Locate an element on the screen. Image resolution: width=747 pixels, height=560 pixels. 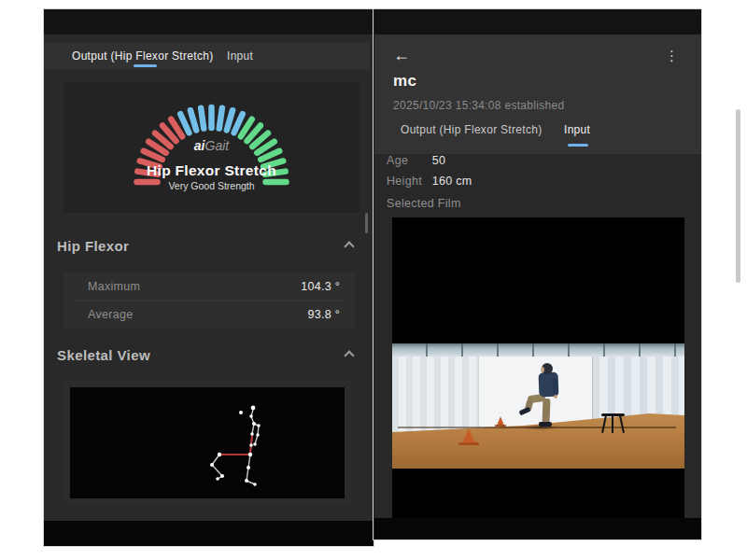
skeleton-figure is located at coordinates (207, 442).